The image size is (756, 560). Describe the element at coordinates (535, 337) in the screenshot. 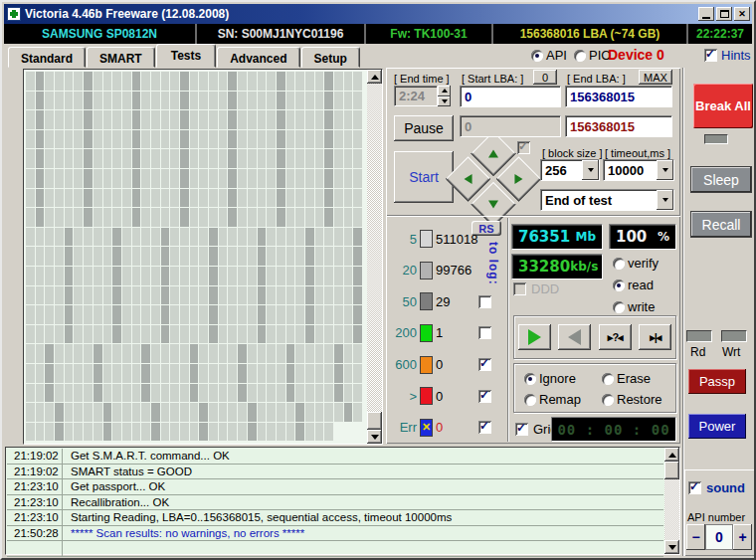

I see `play-button` at that location.